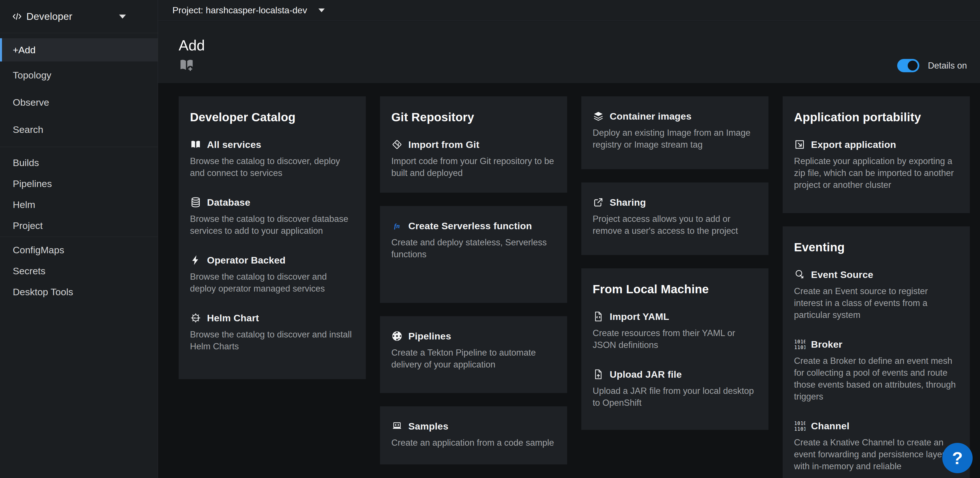  I want to click on item-description: Create a Tekton Pipeline to automate del…, so click(474, 359).